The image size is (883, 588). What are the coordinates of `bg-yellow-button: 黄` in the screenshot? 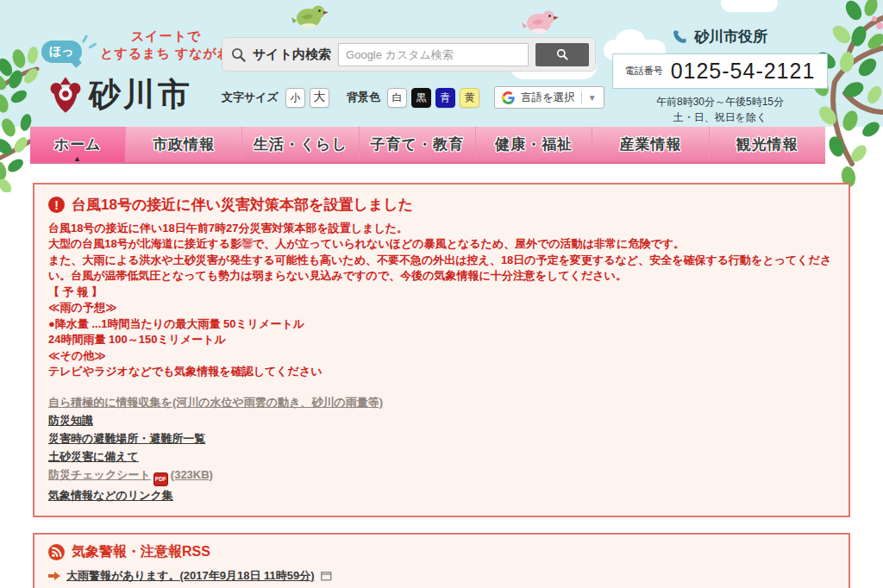 It's located at (469, 98).